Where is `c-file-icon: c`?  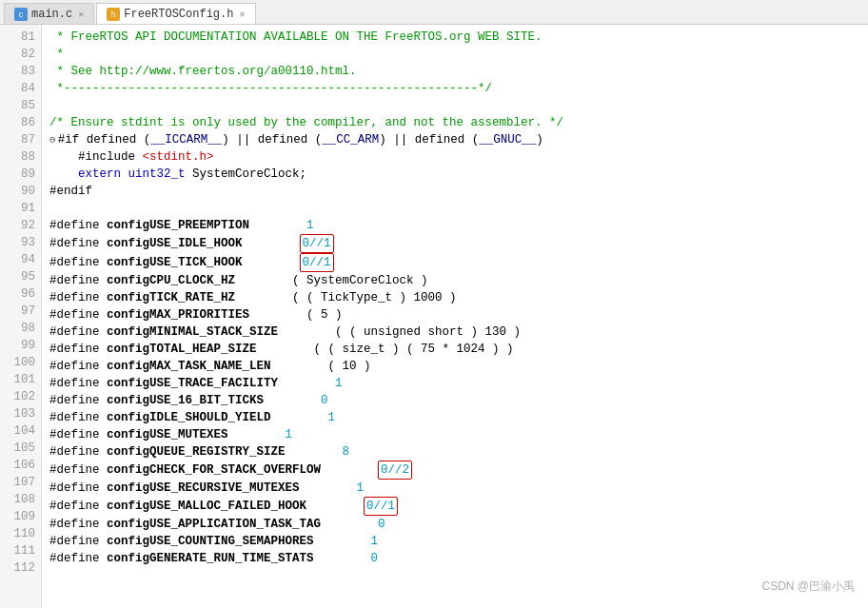
c-file-icon: c is located at coordinates (21, 14).